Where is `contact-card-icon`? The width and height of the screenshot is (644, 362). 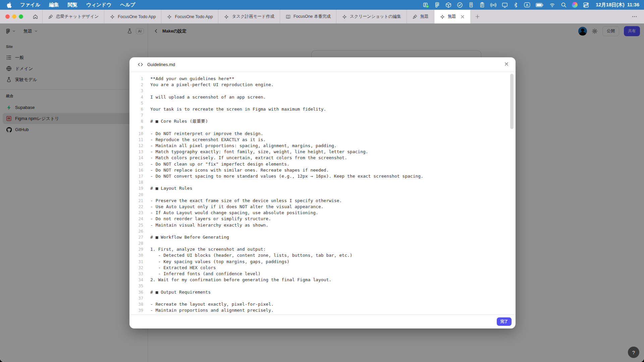 contact-card-icon is located at coordinates (471, 5).